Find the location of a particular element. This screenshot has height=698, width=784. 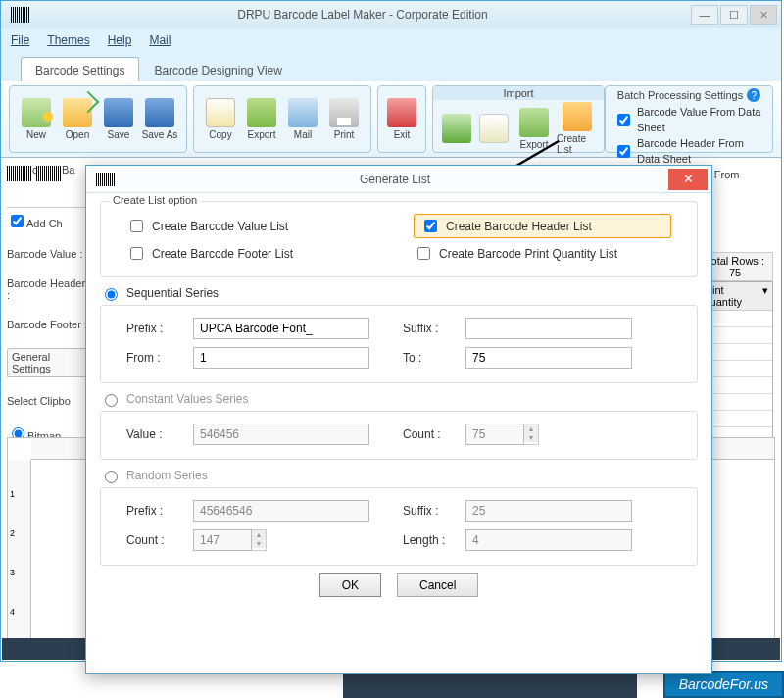

ribbon: New Open Save Save As Copy Export Mail P… is located at coordinates (391, 120).